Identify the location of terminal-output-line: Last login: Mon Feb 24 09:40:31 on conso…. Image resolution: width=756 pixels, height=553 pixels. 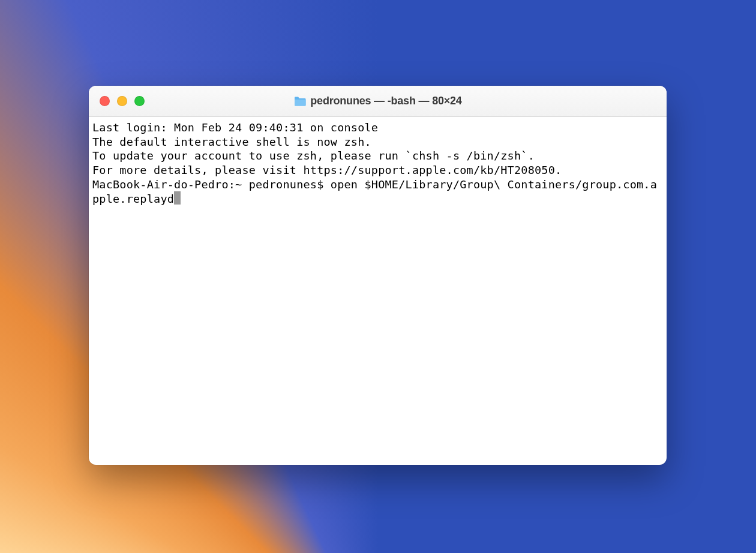
(378, 128).